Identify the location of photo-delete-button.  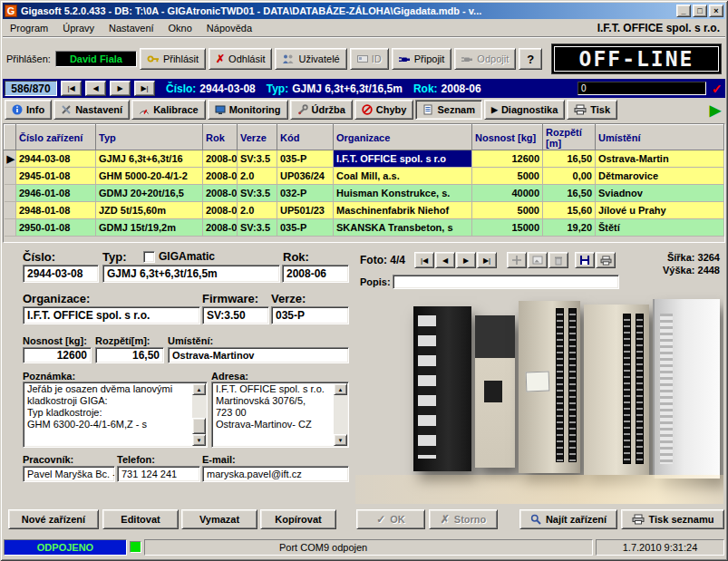
(558, 260).